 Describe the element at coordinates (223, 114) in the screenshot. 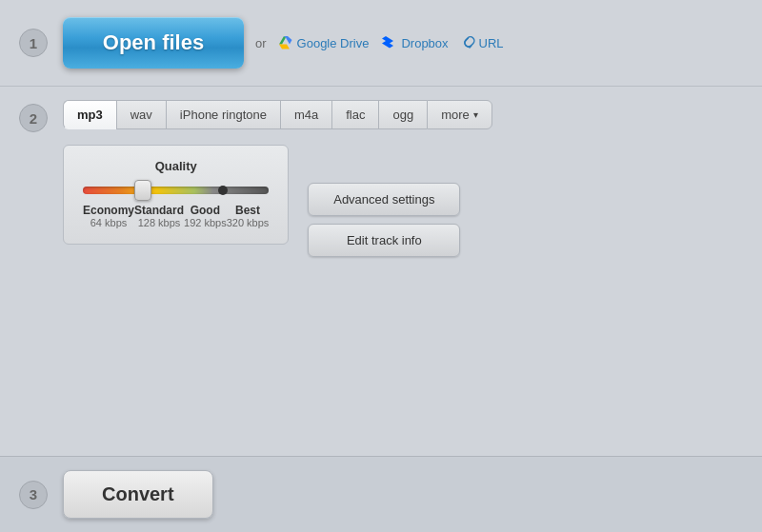

I see `tab-iphone-ringtone: iPhone ringtone` at that location.